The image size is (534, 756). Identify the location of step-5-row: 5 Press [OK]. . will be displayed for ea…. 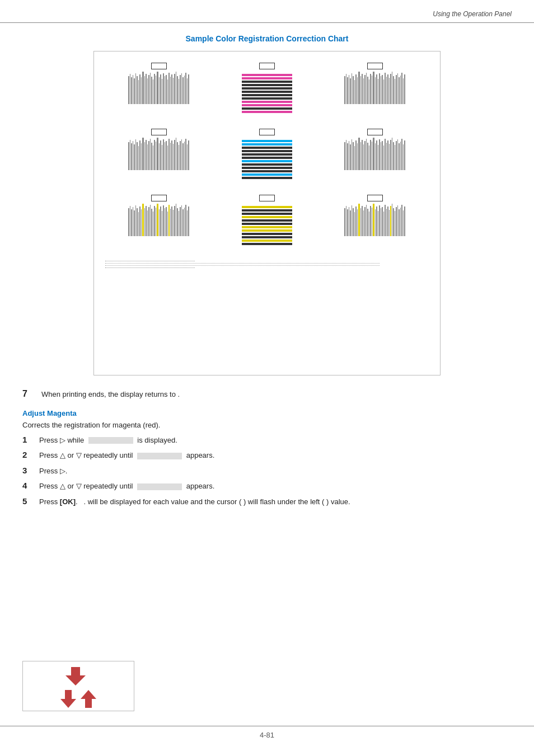
(267, 502).